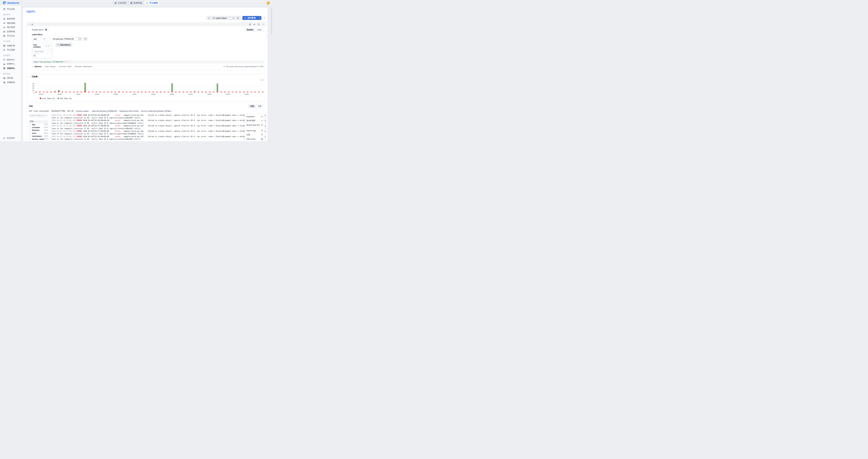  I want to click on table-tab: 表格, so click(259, 106).